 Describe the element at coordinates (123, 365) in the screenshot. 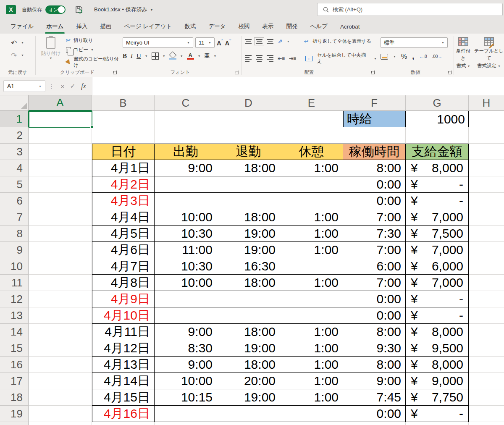

I see `cell-B16: 4月13日` at that location.